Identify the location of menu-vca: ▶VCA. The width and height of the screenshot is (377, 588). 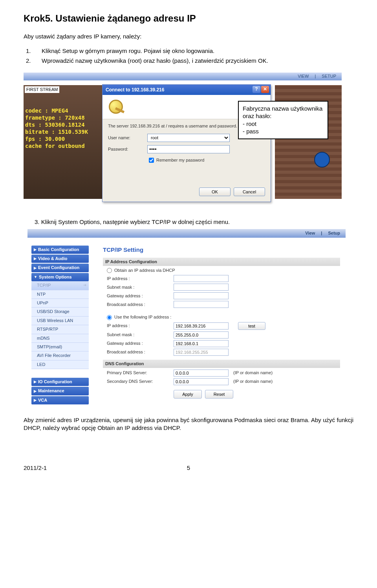
(60, 400).